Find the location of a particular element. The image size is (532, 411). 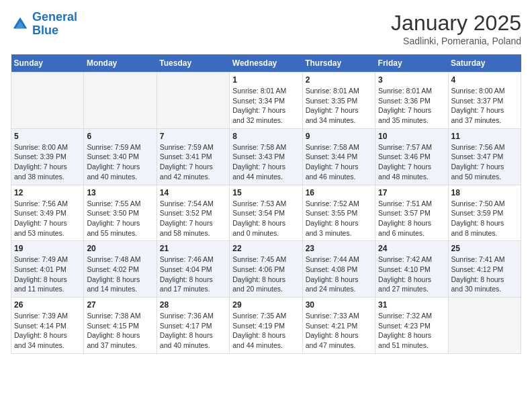

calendar-cell: 6Sunrise: 7:59 AM Sunset: 3:40 PM Daylig… is located at coordinates (120, 156).